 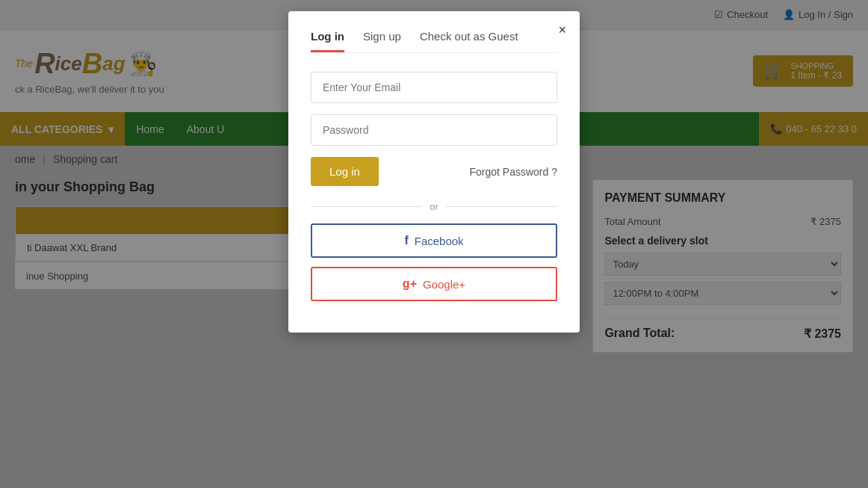 What do you see at coordinates (327, 41) in the screenshot?
I see `tab-login: Log in` at bounding box center [327, 41].